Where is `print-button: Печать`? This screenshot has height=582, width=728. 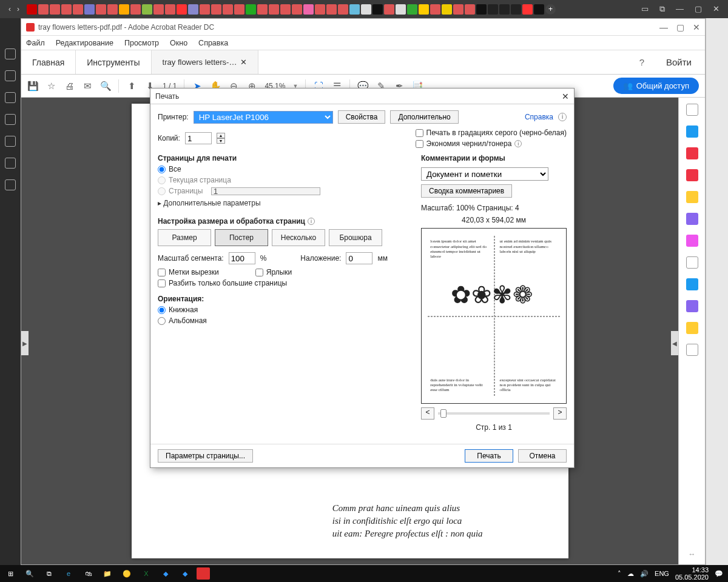
print-button: Печать is located at coordinates (489, 456).